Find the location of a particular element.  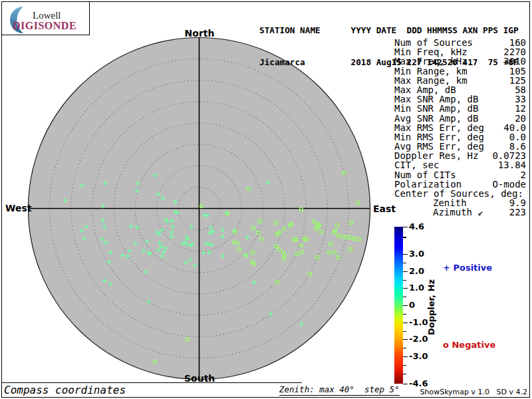

stat-label: Max Range, km is located at coordinates (431, 80).